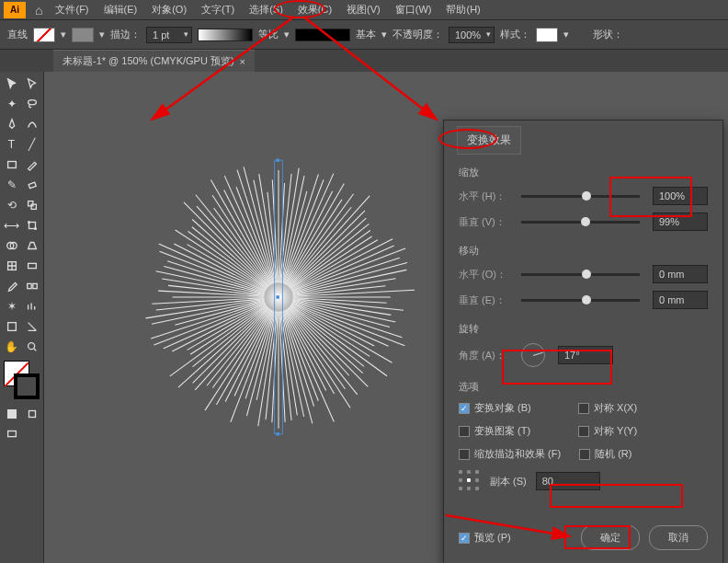 This screenshot has width=728, height=563. I want to click on menu-edit: 编辑(E), so click(121, 9).